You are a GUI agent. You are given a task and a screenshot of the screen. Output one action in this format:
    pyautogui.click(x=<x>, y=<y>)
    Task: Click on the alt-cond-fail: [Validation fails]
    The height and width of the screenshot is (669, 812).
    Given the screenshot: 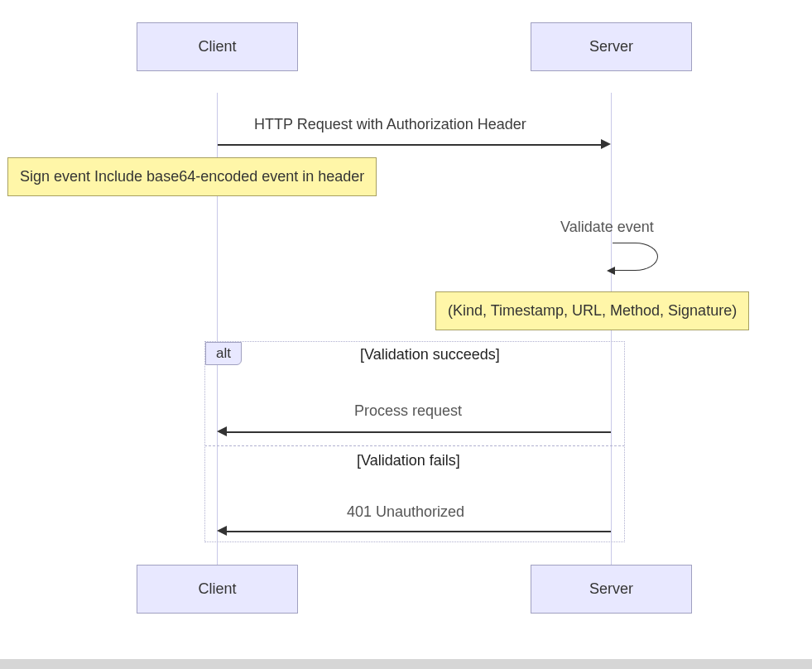 What is the action you would take?
    pyautogui.click(x=409, y=460)
    